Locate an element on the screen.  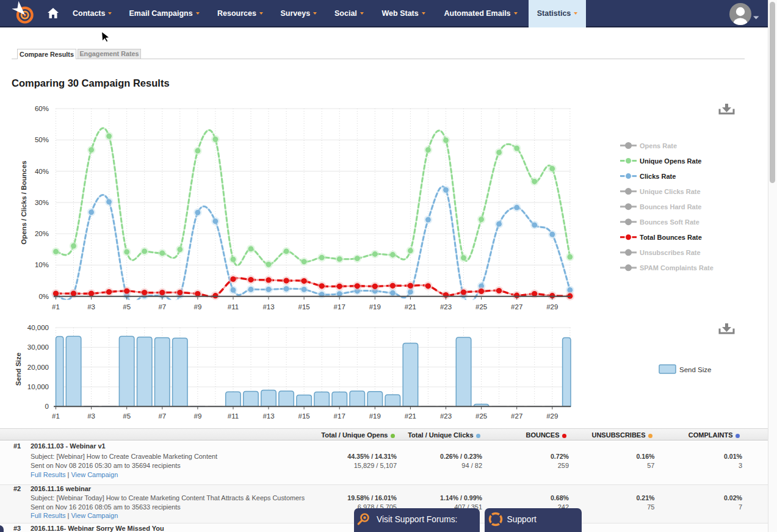
svg-text: Unique Clicks Rate is located at coordinates (670, 192).